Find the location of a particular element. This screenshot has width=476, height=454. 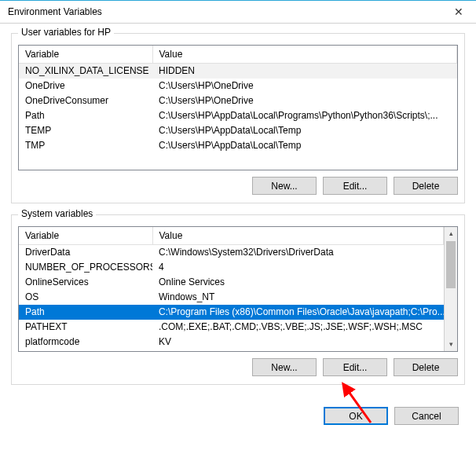

var-name: OneDriveConsumer is located at coordinates (86, 101).